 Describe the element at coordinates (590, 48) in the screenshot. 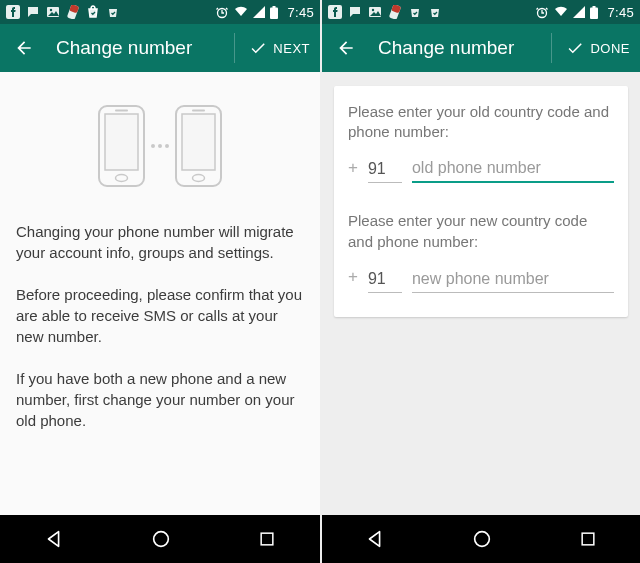

I see `done-button: DONE` at that location.